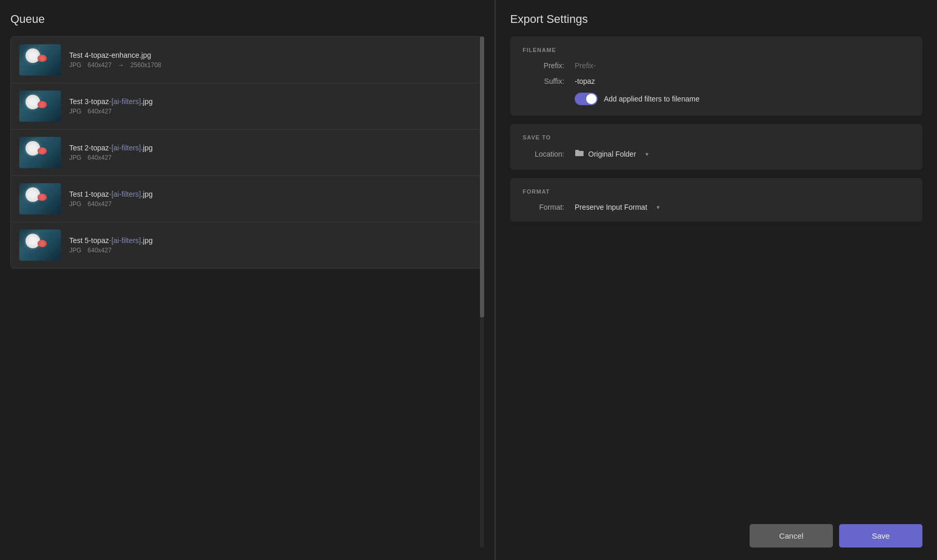 This screenshot has height=560, width=937. What do you see at coordinates (482, 292) in the screenshot?
I see `scrollbar-track` at bounding box center [482, 292].